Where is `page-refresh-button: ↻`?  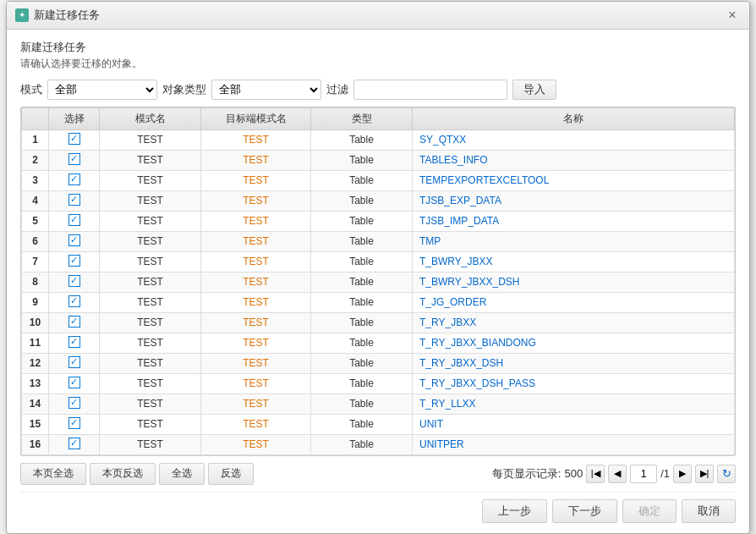
page-refresh-button: ↻ is located at coordinates (726, 474).